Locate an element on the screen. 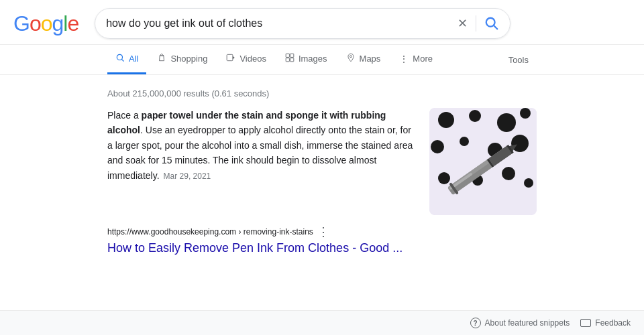 The height and width of the screenshot is (335, 644). tab-images: Images is located at coordinates (306, 60).